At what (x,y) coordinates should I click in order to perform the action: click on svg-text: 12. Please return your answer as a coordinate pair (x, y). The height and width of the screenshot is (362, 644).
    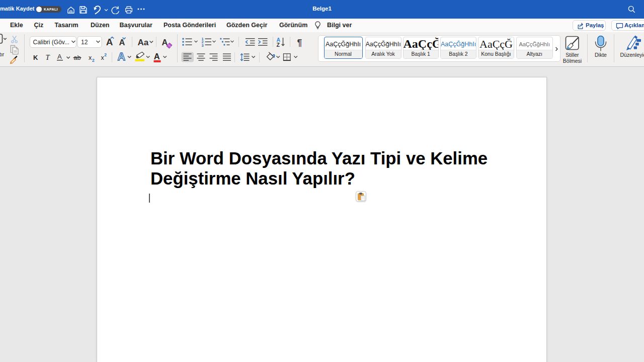
    Looking at the image, I should click on (85, 42).